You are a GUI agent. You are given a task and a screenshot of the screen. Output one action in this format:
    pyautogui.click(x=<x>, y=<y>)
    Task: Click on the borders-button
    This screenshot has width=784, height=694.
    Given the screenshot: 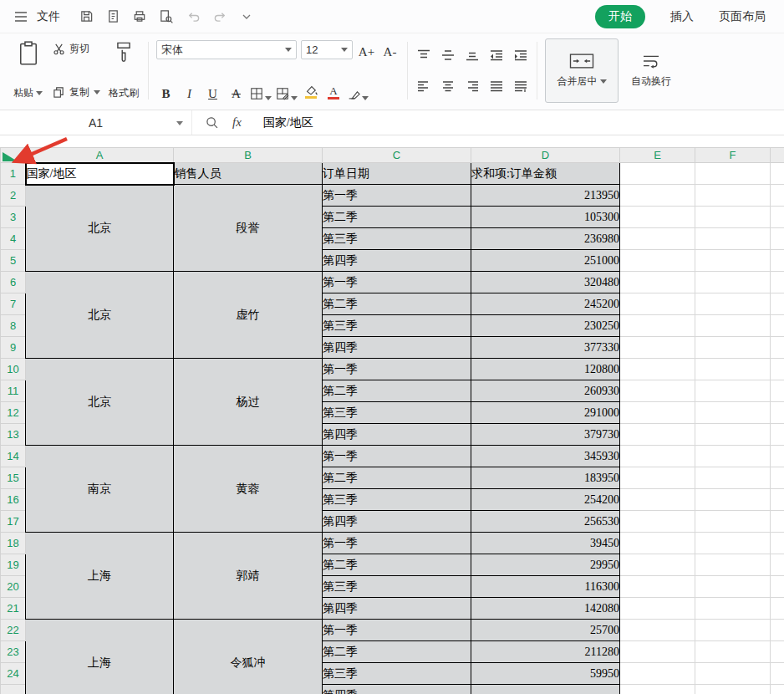 What is the action you would take?
    pyautogui.click(x=261, y=92)
    